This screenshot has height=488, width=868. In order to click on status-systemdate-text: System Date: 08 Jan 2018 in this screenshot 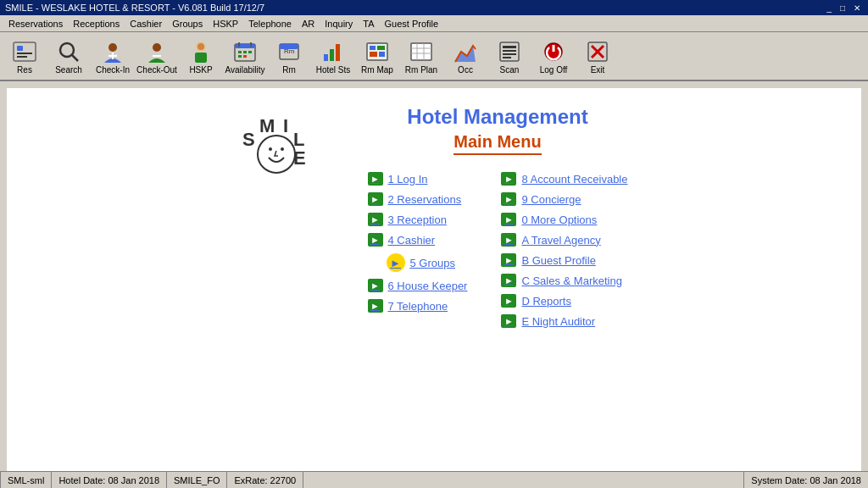, I will do `click(806, 480)`.